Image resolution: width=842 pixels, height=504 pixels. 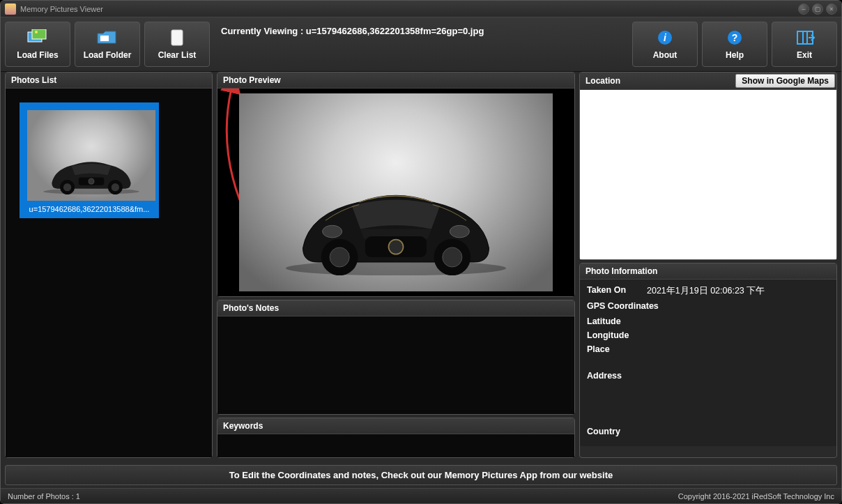 What do you see at coordinates (91, 155) in the screenshot?
I see `thumbnail-image` at bounding box center [91, 155].